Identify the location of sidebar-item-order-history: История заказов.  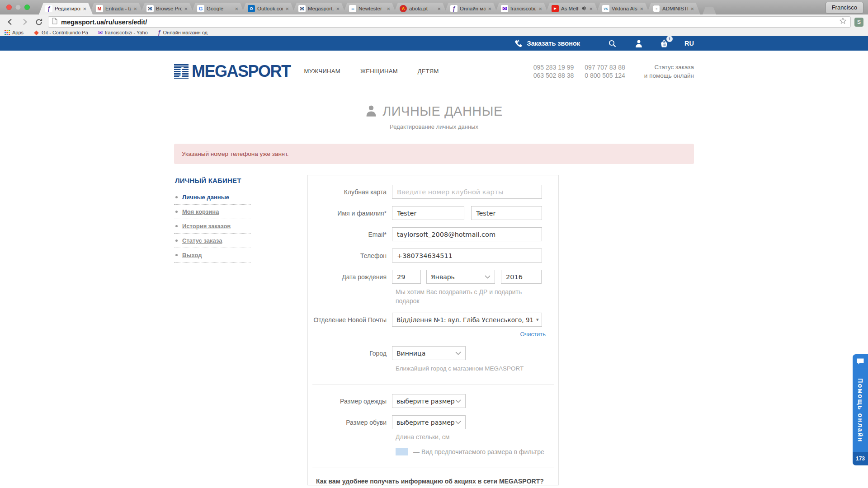
(212, 226).